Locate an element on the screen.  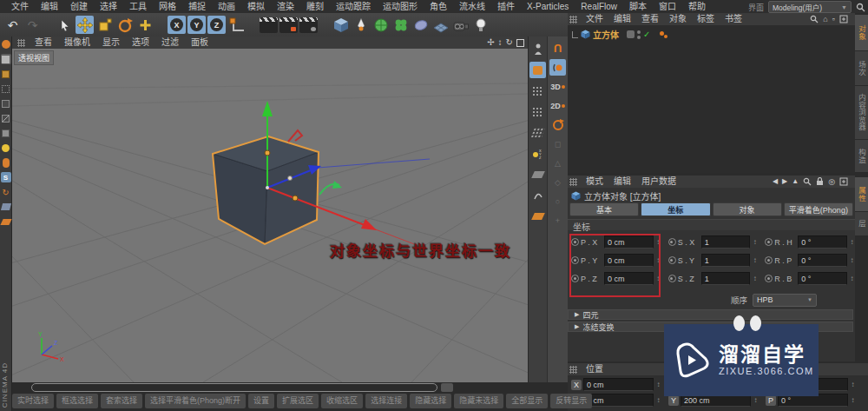
make-editable-icon is located at coordinates (6, 44).